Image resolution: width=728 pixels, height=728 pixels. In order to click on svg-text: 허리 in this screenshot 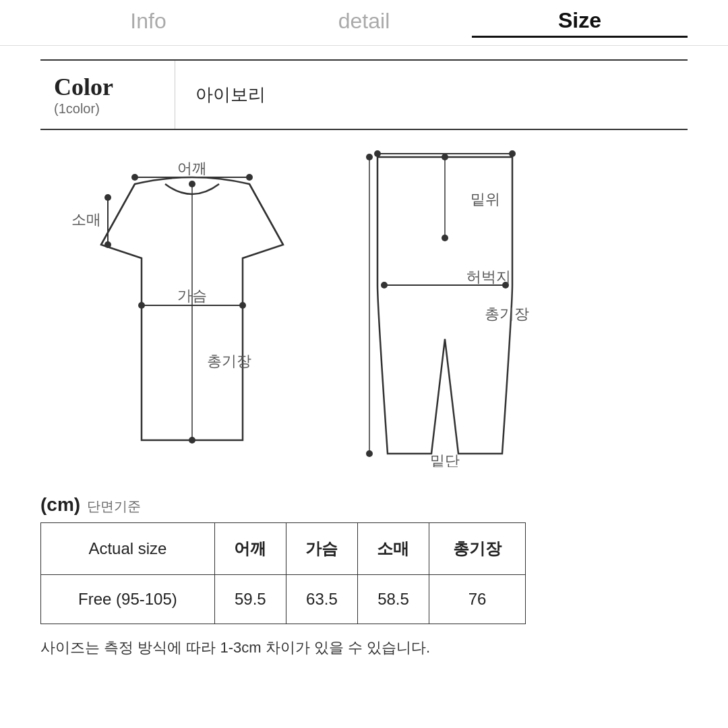, I will do `click(445, 151)`.